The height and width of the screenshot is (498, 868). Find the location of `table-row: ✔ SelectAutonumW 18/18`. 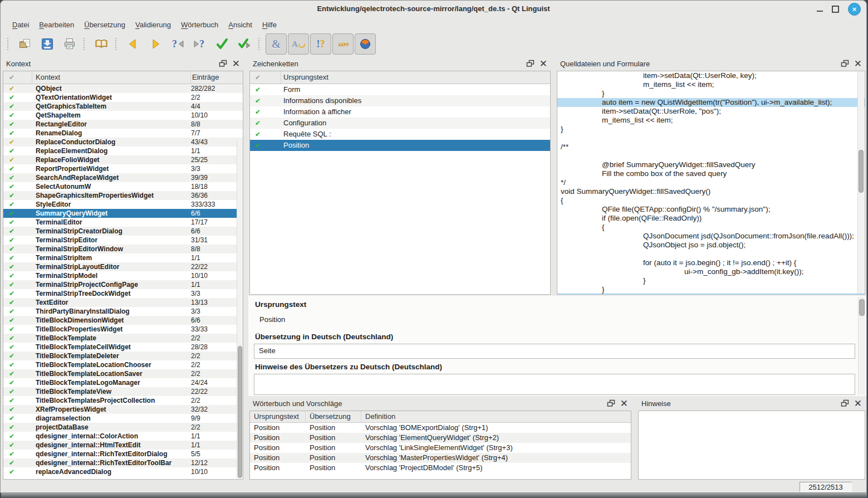

table-row: ✔ SelectAutonumW 18/18 is located at coordinates (123, 187).